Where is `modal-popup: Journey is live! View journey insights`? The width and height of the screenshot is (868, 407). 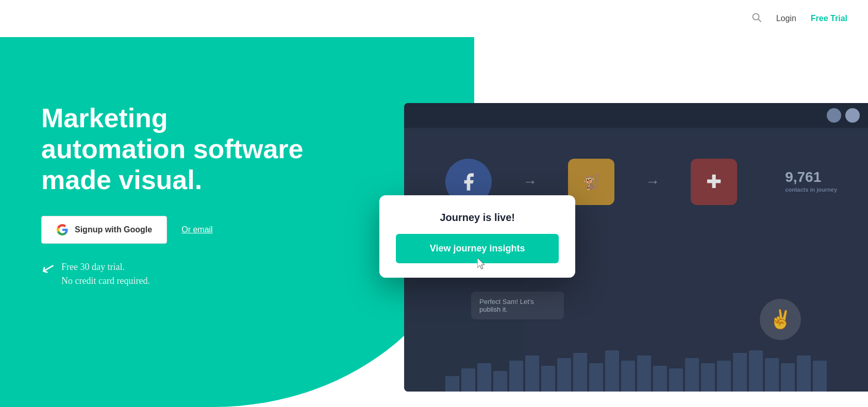 modal-popup: Journey is live! View journey insights is located at coordinates (477, 236).